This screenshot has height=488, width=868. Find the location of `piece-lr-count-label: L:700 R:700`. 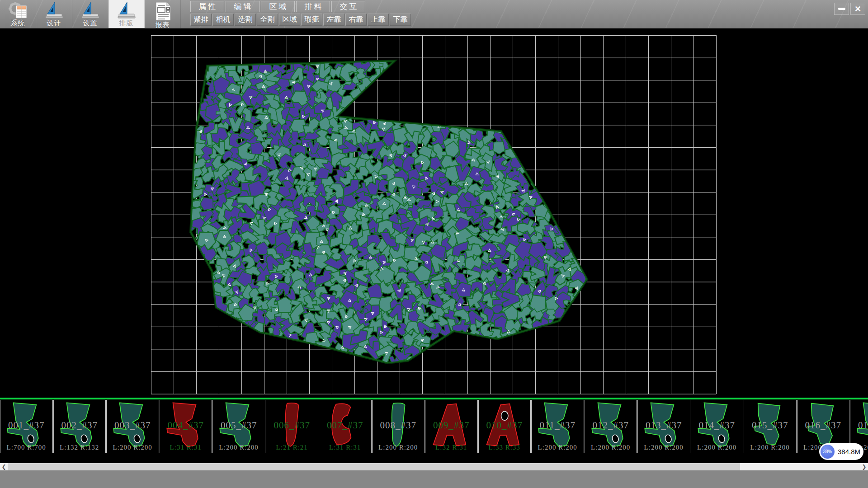

piece-lr-count-label: L:700 R:700 is located at coordinates (26, 447).